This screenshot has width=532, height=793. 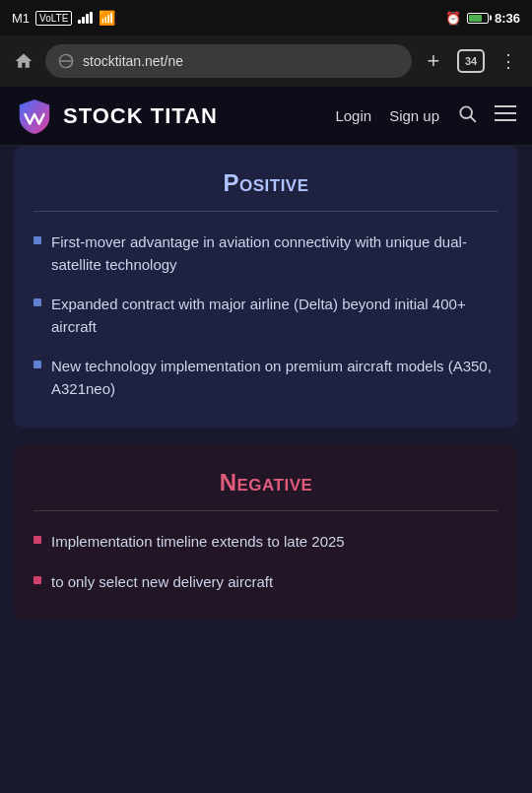 What do you see at coordinates (483, 18) in the screenshot?
I see `status-right: ⏰ 8:36` at bounding box center [483, 18].